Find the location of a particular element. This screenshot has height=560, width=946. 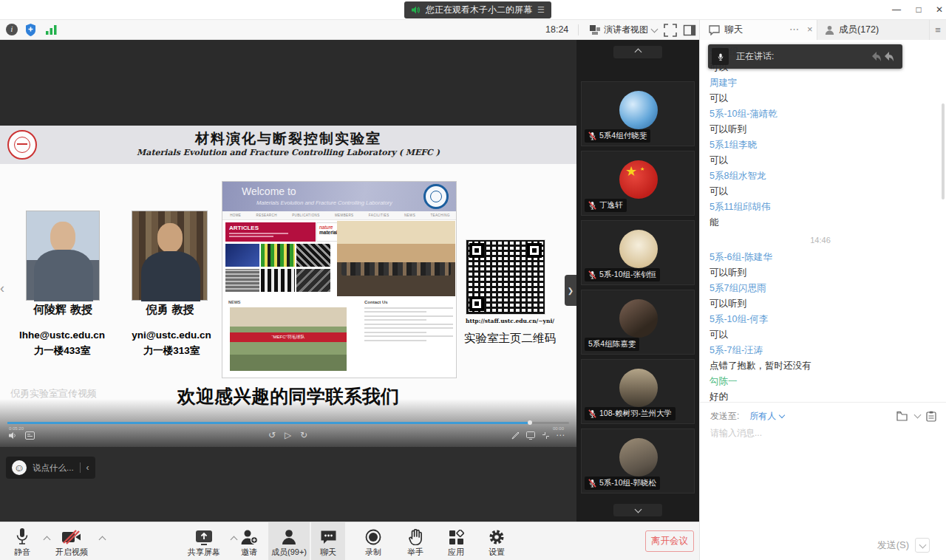

website-news-label: NEWS is located at coordinates (235, 302).